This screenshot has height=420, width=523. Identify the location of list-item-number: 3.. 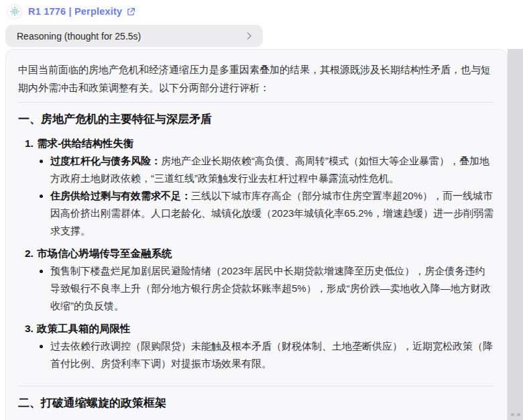
(30, 329).